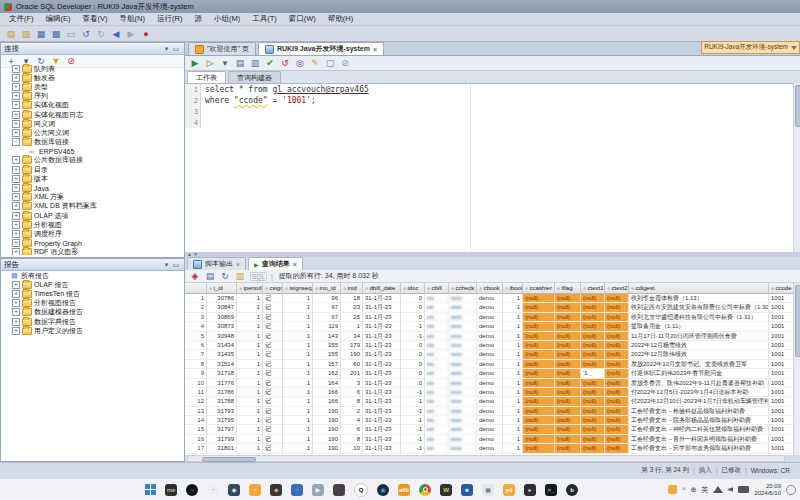 The height and width of the screenshot is (500, 800). What do you see at coordinates (593, 288) in the screenshot?
I see `col-header-ctext1: ctext1` at bounding box center [593, 288].